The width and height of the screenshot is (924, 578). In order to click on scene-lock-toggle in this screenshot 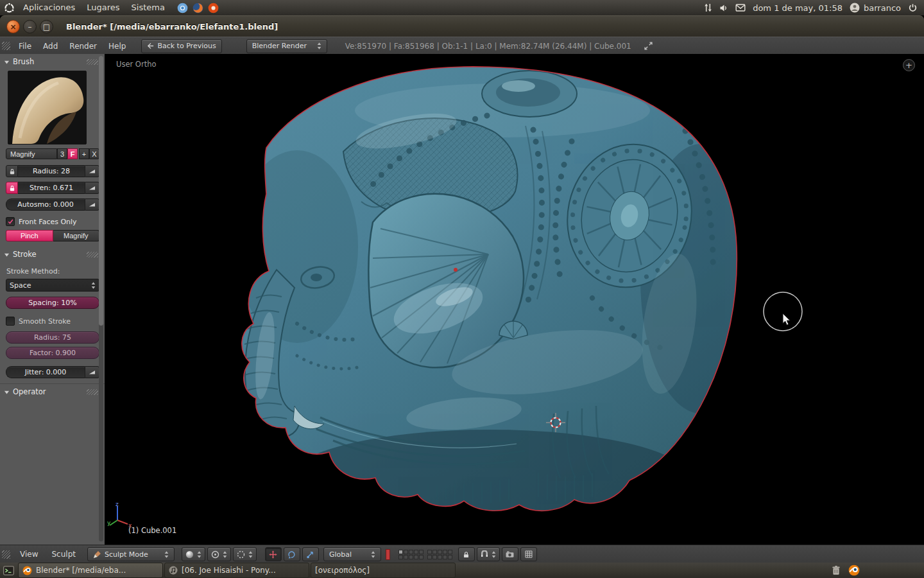, I will do `click(466, 554)`.